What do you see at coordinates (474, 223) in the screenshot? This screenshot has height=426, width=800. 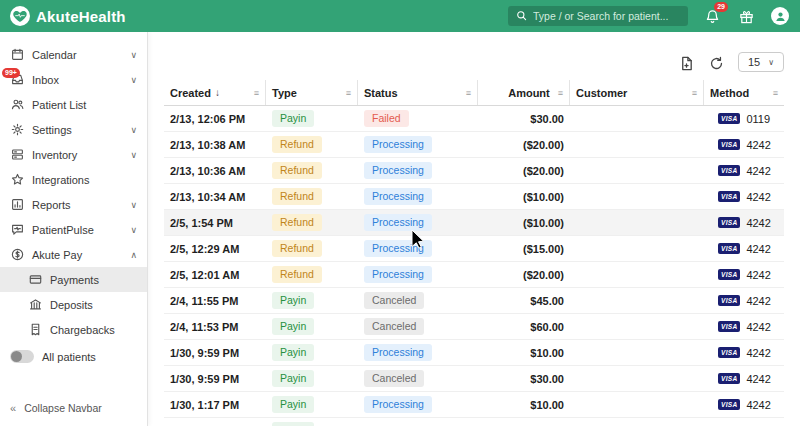 I see `table-row: 2/5, 1:54 PMRefundProcessing($10.00)VISA…` at bounding box center [474, 223].